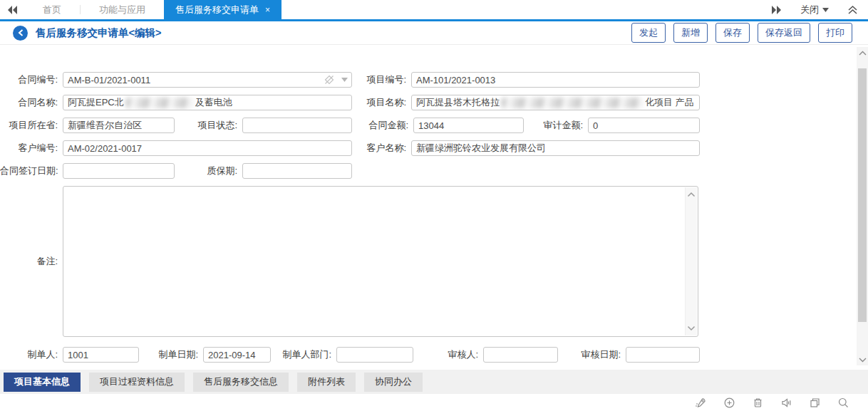 This screenshot has width=868, height=411. I want to click on contract-sign-date-label: 合同签订日期:, so click(31, 171).